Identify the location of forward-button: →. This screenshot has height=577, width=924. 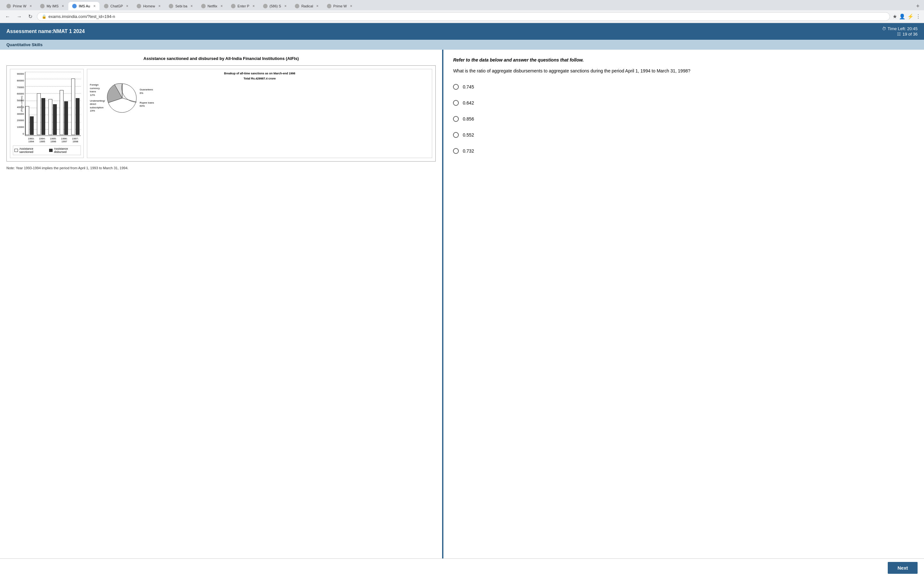
(19, 17).